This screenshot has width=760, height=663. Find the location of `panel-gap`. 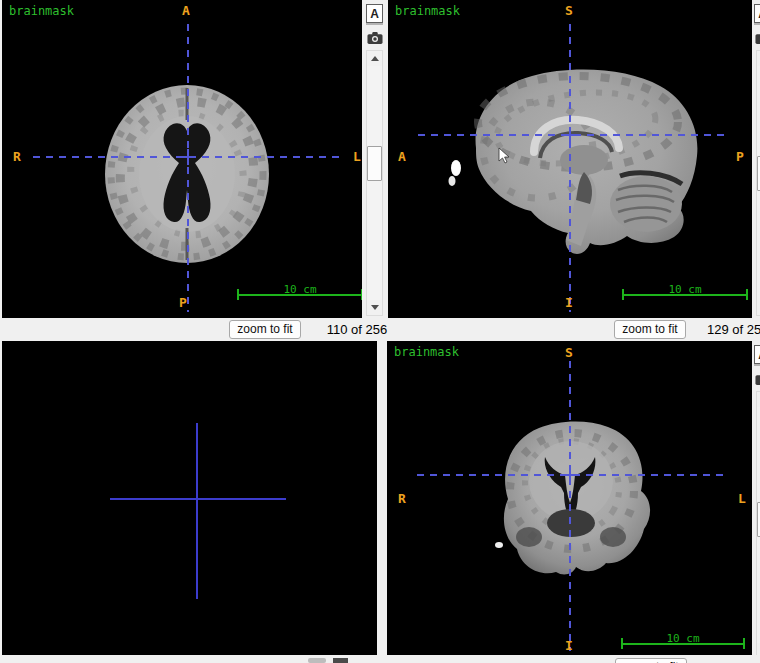

panel-gap is located at coordinates (382, 498).